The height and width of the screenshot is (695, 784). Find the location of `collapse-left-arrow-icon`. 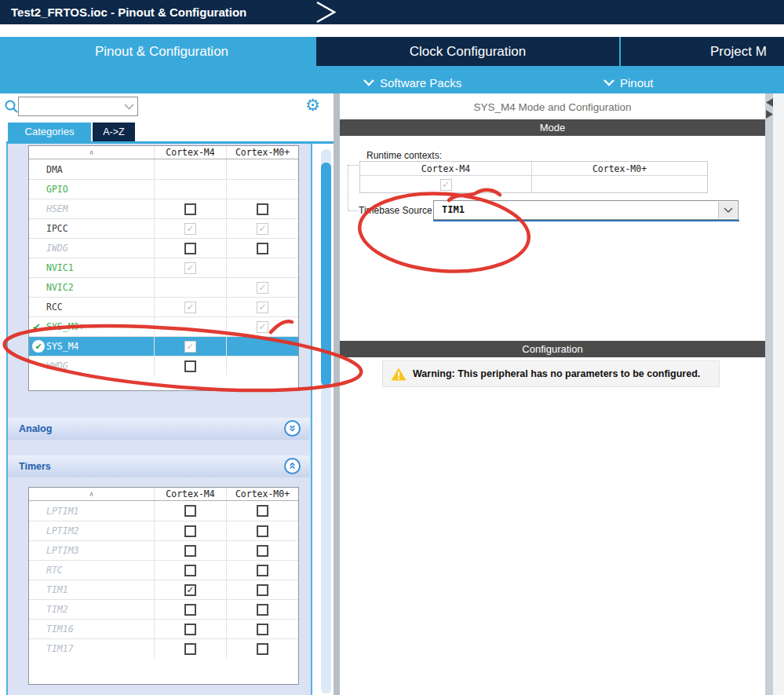

collapse-left-arrow-icon is located at coordinates (769, 102).